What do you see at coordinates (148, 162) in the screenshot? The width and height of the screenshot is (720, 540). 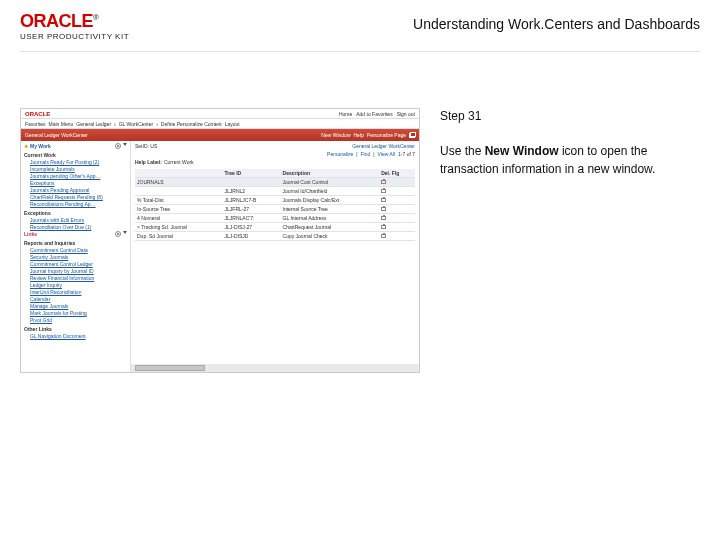 I see `help-label: Help Label:` at bounding box center [148, 162].